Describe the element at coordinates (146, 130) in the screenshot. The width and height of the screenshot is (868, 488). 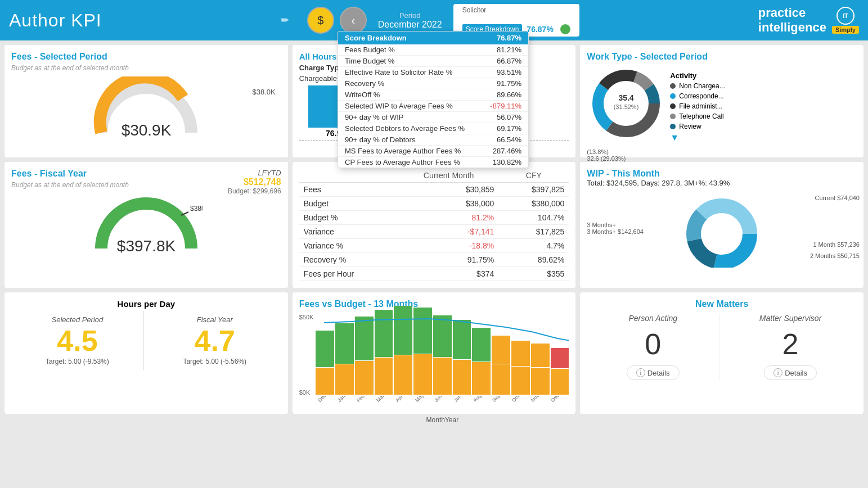
I see `svg-text: $30.9K` at that location.